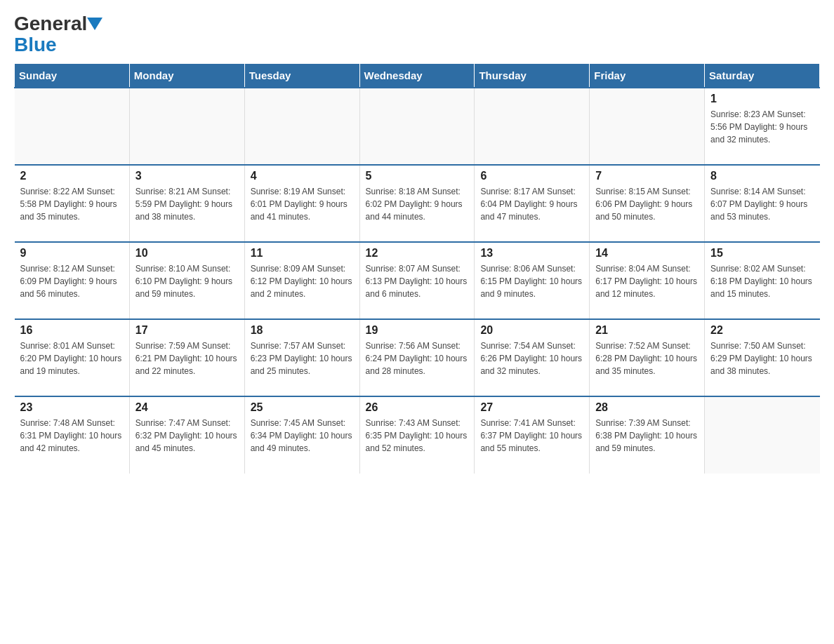 The image size is (834, 644). Describe the element at coordinates (417, 358) in the screenshot. I see `calendar-week-row: 16Sunrise: 8:01 AM Sunset: 6:20 PM Dayli…` at that location.